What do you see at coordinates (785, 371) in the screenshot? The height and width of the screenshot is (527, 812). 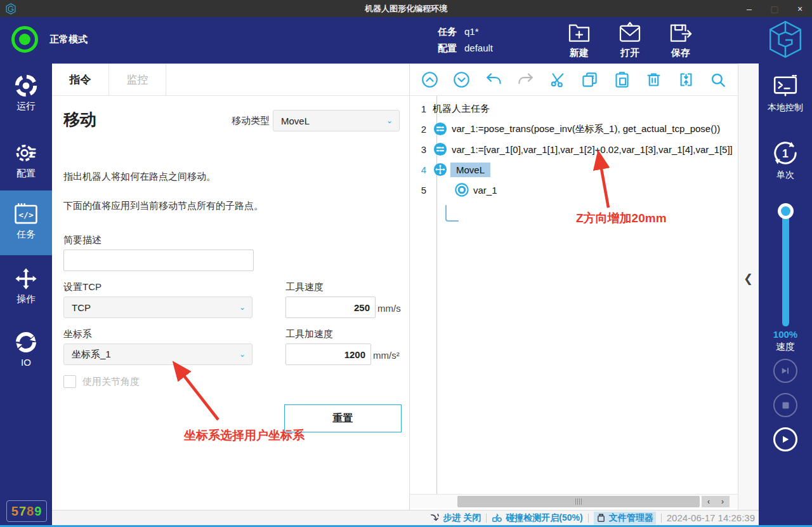 I see `skip-next-icon` at bounding box center [785, 371].